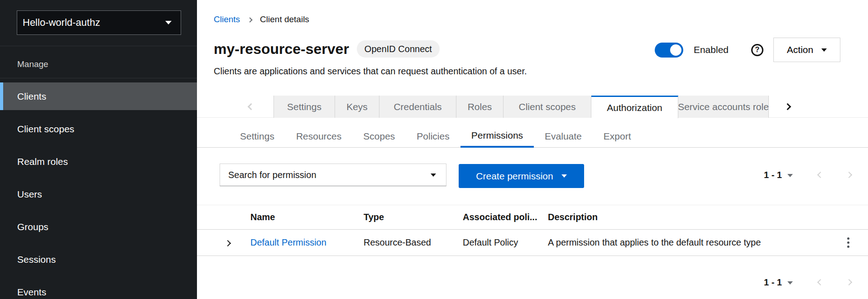 The width and height of the screenshot is (868, 299). What do you see at coordinates (99, 161) in the screenshot?
I see `sidebar-item-realm-roles: Realm roles` at bounding box center [99, 161].